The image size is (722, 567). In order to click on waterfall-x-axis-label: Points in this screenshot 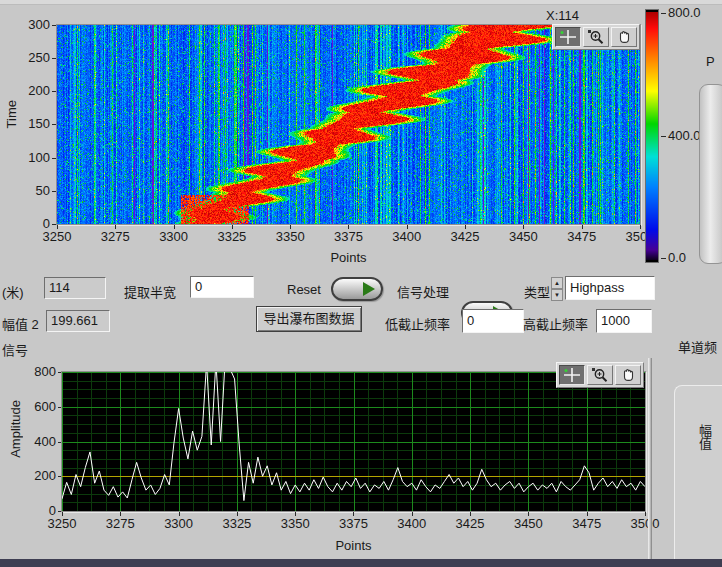, I will do `click(348, 258)`.